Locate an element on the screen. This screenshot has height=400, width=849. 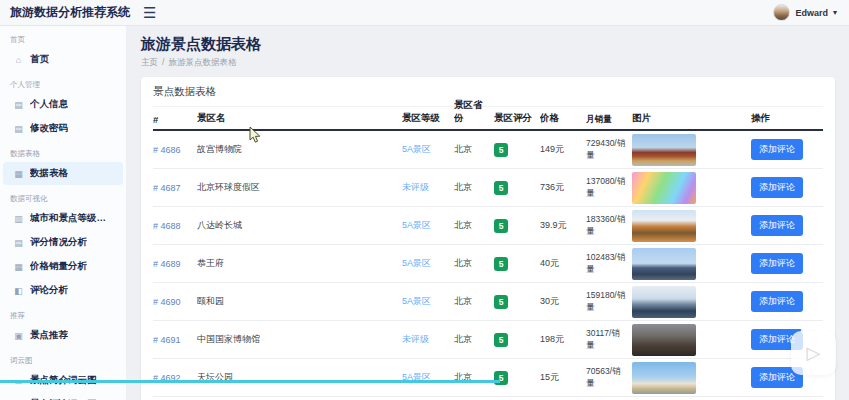
price: 30元 is located at coordinates (563, 302).